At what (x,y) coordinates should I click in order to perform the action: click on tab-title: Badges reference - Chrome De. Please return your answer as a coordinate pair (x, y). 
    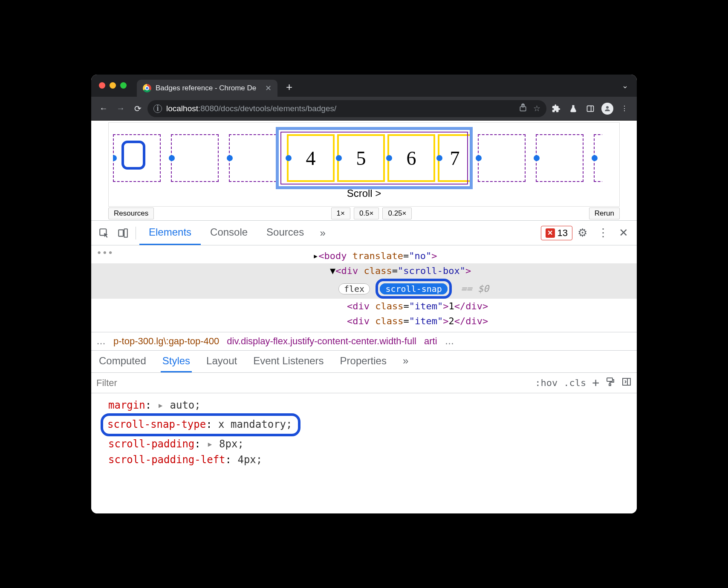
    Looking at the image, I should click on (206, 88).